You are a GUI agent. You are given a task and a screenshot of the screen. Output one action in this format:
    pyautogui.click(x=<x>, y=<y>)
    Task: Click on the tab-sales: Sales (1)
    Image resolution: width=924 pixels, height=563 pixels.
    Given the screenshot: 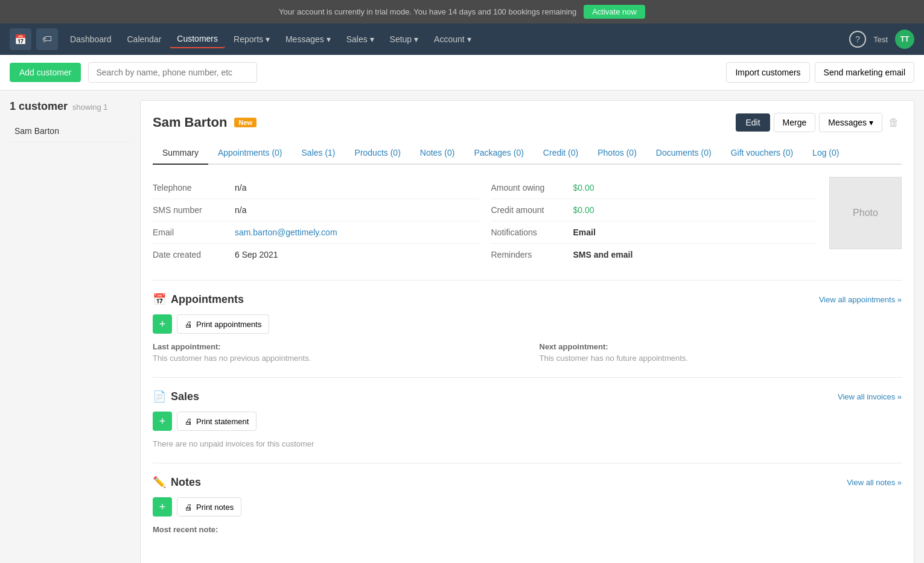 What is the action you would take?
    pyautogui.click(x=319, y=153)
    